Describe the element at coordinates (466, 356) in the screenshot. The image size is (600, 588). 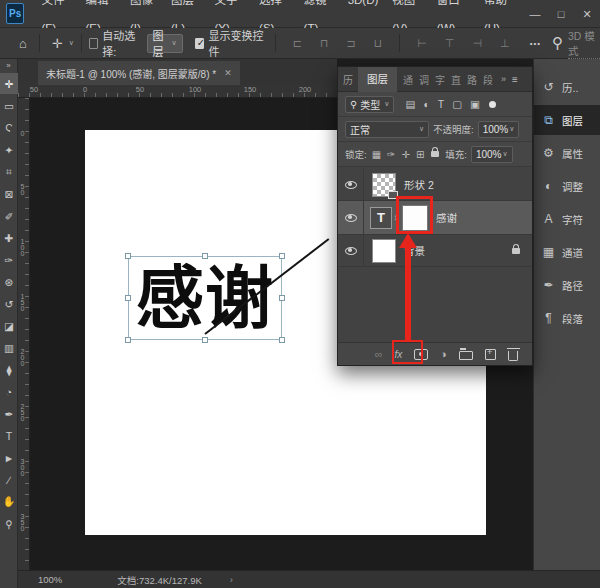
I see `new-group-icon` at that location.